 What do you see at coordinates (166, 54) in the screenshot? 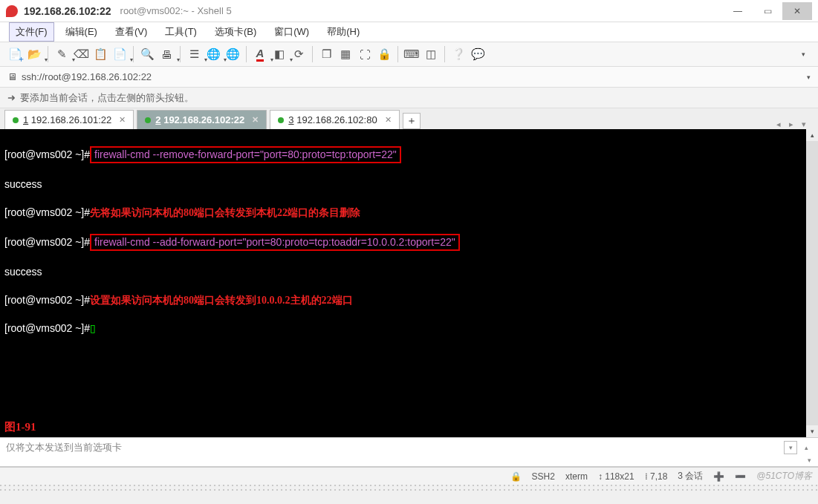
I see `print-icon: 🖶▾` at bounding box center [166, 54].